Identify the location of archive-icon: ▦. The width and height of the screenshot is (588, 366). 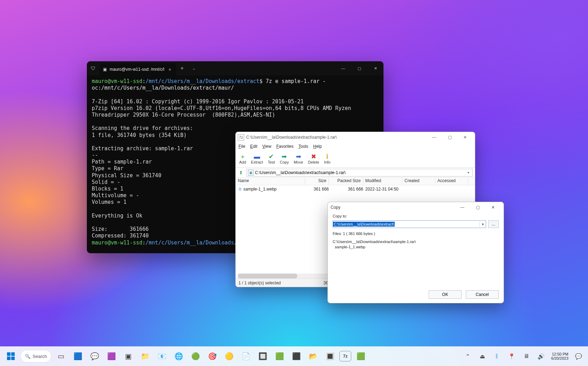
(251, 173).